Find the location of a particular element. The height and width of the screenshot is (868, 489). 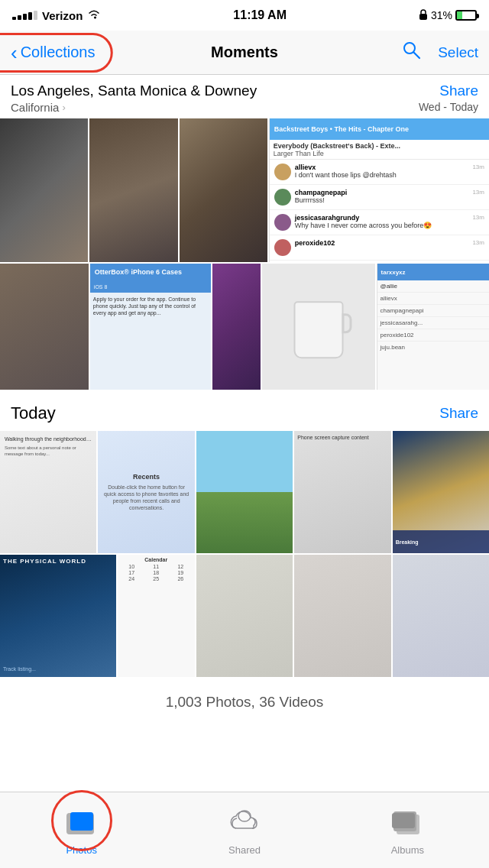

share-button-today: Share is located at coordinates (458, 413).